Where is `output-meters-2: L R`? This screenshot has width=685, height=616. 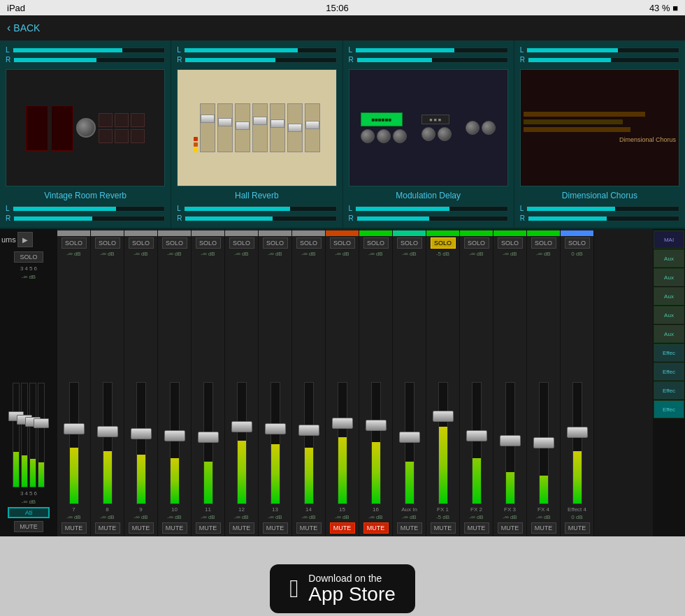 output-meters-2: L R is located at coordinates (257, 214).